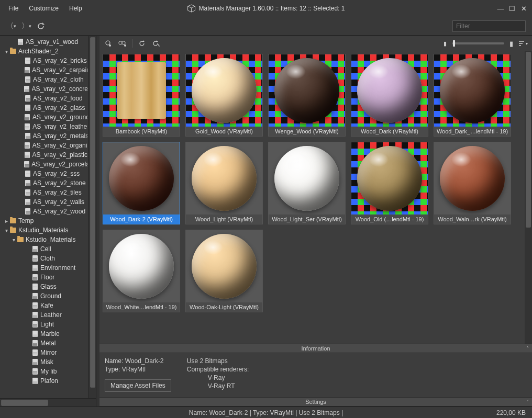 Image resolution: width=532 pixels, height=418 pixels. I want to click on thumbnail-size-slider, so click(478, 43).